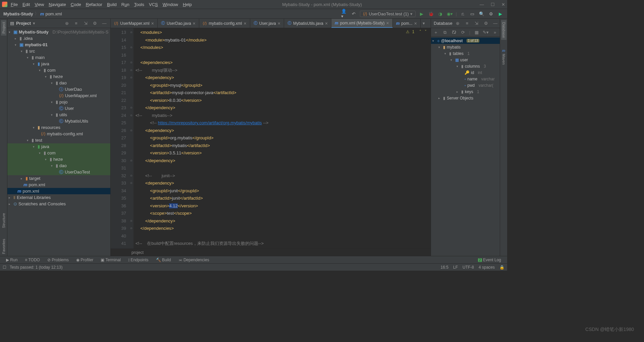  I want to click on tree-main: ▾▮main, so click(59, 58).